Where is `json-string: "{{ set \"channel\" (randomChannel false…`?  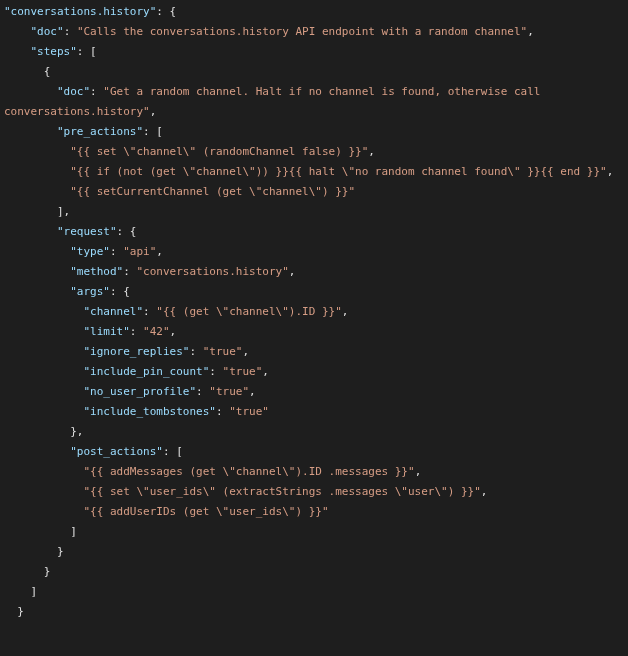 json-string: "{{ set \"channel\" (randomChannel false… is located at coordinates (219, 152).